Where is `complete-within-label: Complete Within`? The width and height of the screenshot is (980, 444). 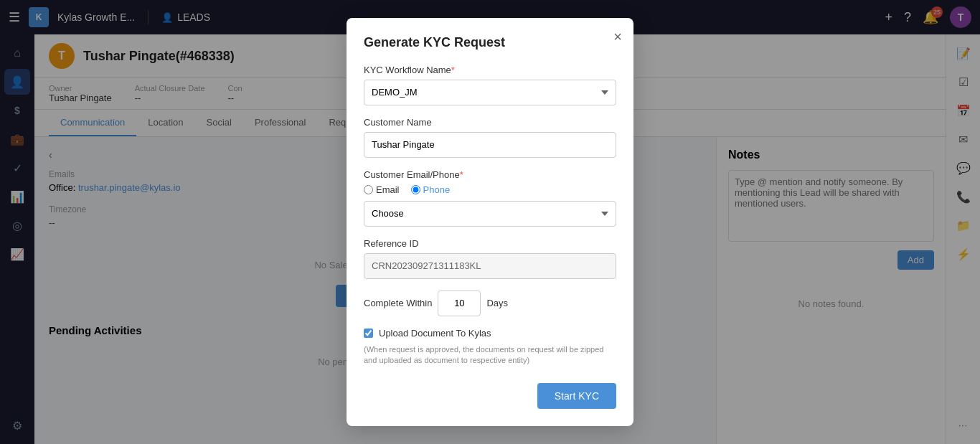 complete-within-label: Complete Within is located at coordinates (397, 303).